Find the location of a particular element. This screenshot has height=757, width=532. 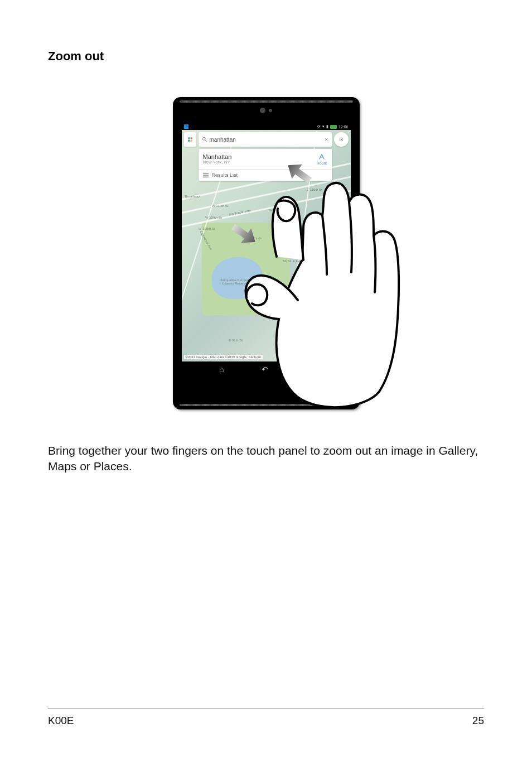

footer-model: K00E is located at coordinates (61, 721).